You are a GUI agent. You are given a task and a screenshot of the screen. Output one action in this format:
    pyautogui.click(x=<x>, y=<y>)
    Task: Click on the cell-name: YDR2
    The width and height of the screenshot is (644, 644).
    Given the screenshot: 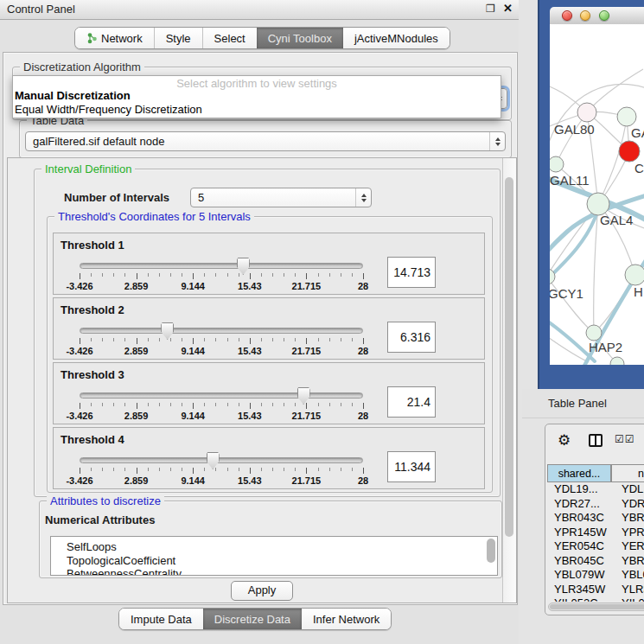 What is the action you would take?
    pyautogui.click(x=628, y=505)
    